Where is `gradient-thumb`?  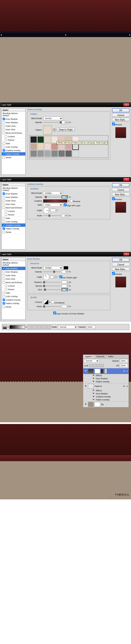
gradient-thumb is located at coordinates (104, 371).